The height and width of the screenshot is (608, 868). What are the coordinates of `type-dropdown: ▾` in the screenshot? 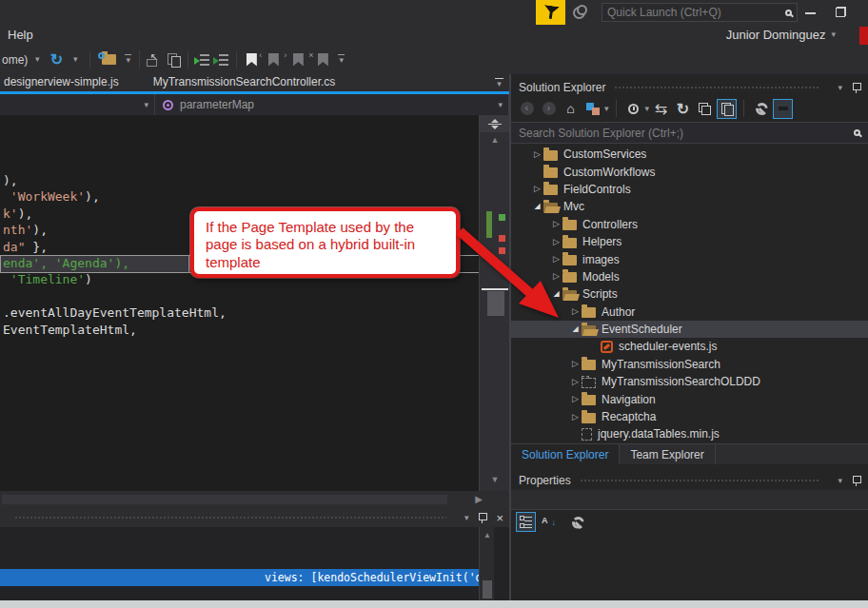 It's located at (78, 105).